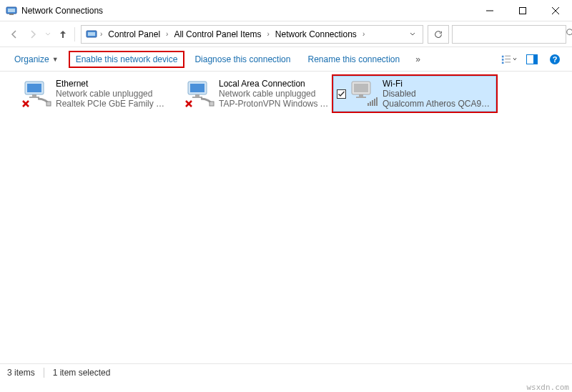 This screenshot has width=572, height=392. What do you see at coordinates (112, 104) in the screenshot?
I see `connection-device: Realtek PCIe GbE Family Cont...` at bounding box center [112, 104].